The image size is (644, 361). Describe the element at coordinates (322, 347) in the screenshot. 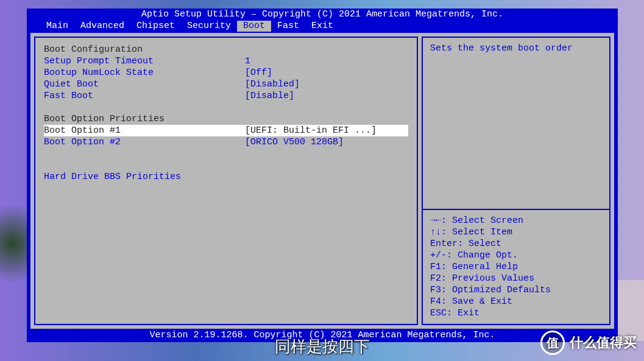

I see `video-caption: 同样是按四下` at that location.